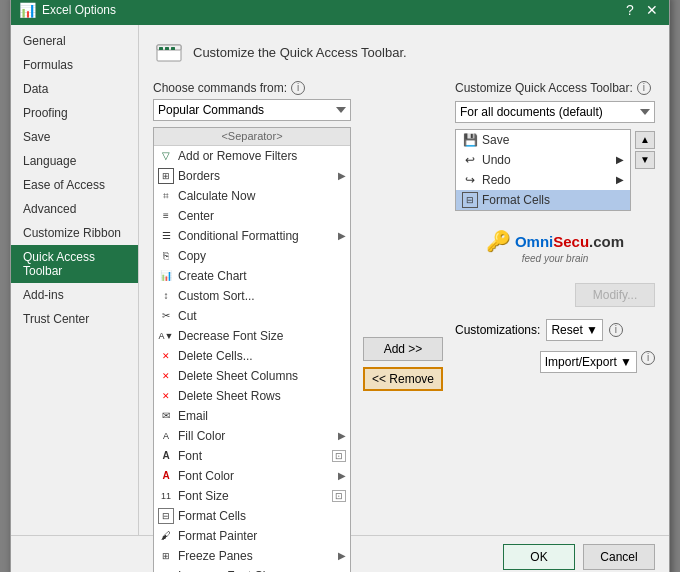 The height and width of the screenshot is (572, 680). What do you see at coordinates (252, 336) in the screenshot?
I see `list-item-decrease-font: A▼ Decrease Font Size` at bounding box center [252, 336].